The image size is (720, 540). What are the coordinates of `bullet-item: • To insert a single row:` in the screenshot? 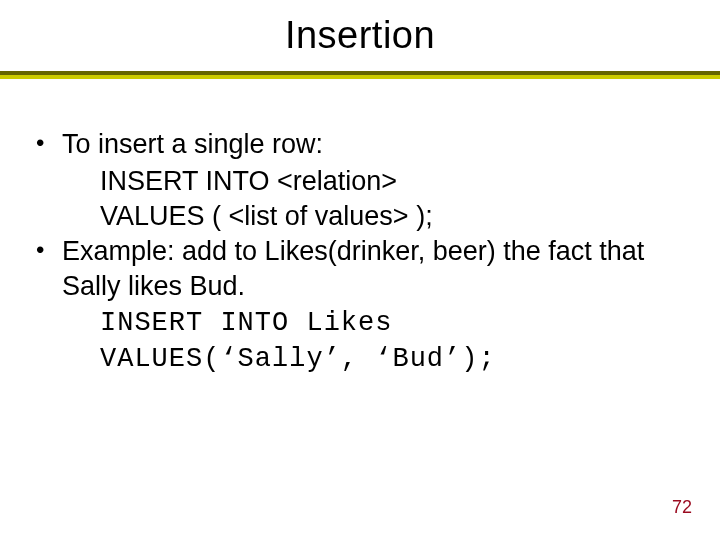 It's located at (360, 144).